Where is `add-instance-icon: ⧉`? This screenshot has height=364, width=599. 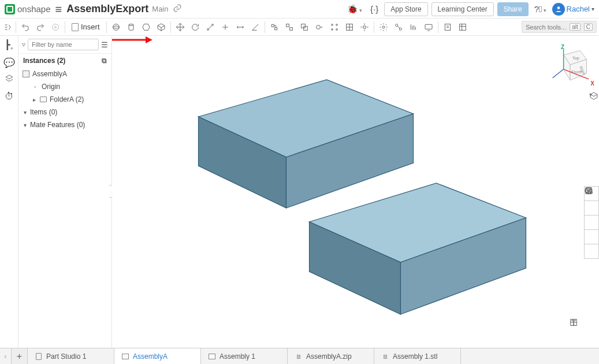
add-instance-icon: ⧉ is located at coordinates (104, 61).